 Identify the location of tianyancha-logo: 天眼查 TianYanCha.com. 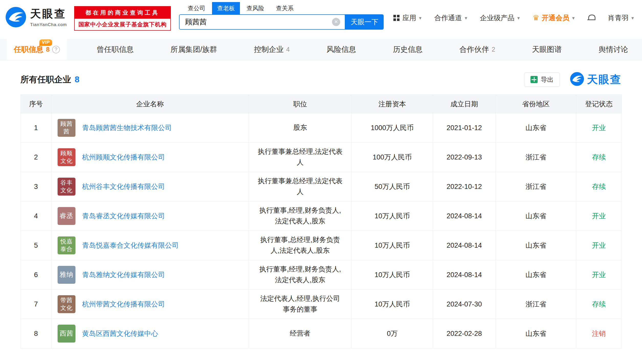
(36, 17).